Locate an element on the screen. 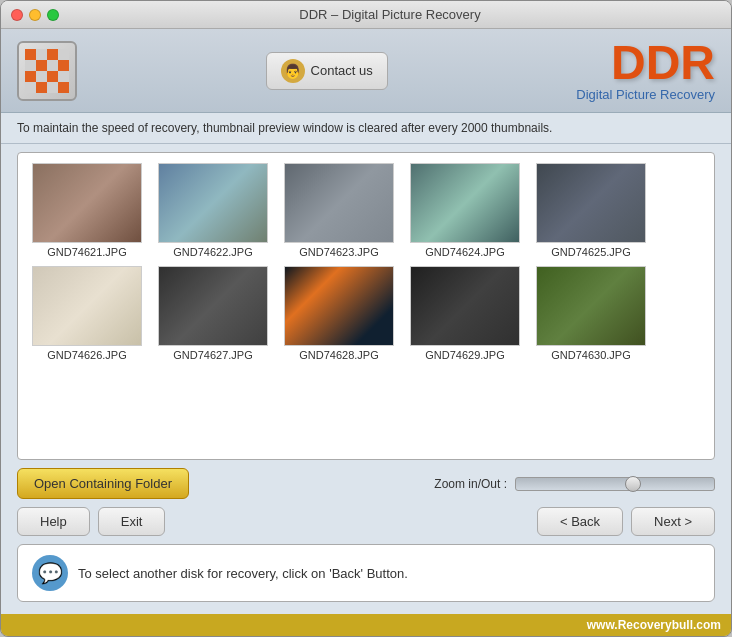  thumbnail-label: GND74624.JPG is located at coordinates (464, 252).